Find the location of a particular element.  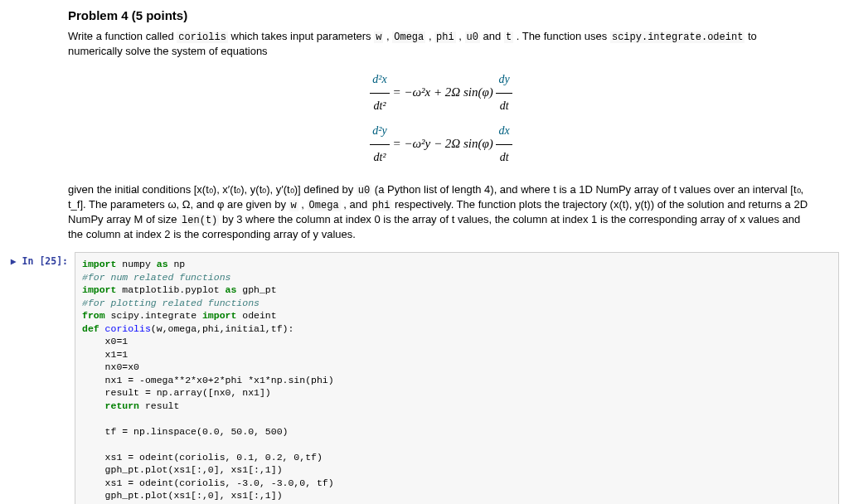

code-line: tf = np.linspace(0.0, 50.0, 500) is located at coordinates (185, 431).